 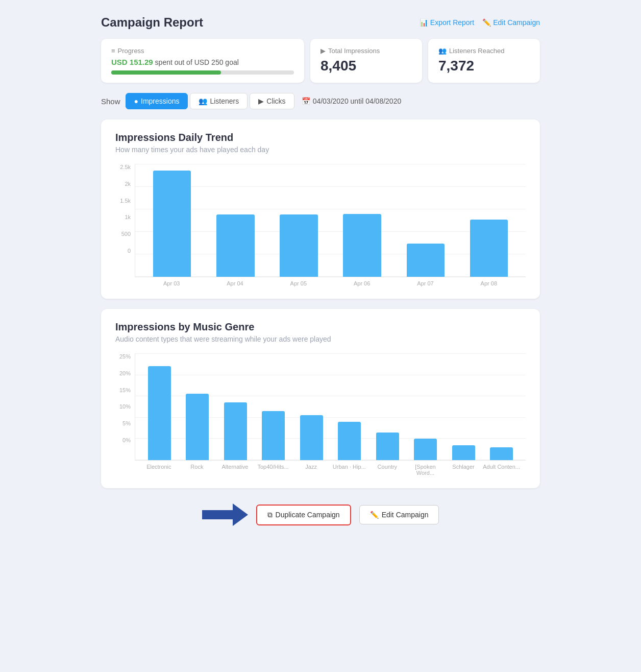 I want to click on genre-x-labels: ElectronicRockAlternativeTop40/Hits...Ja…, so click(x=330, y=468).